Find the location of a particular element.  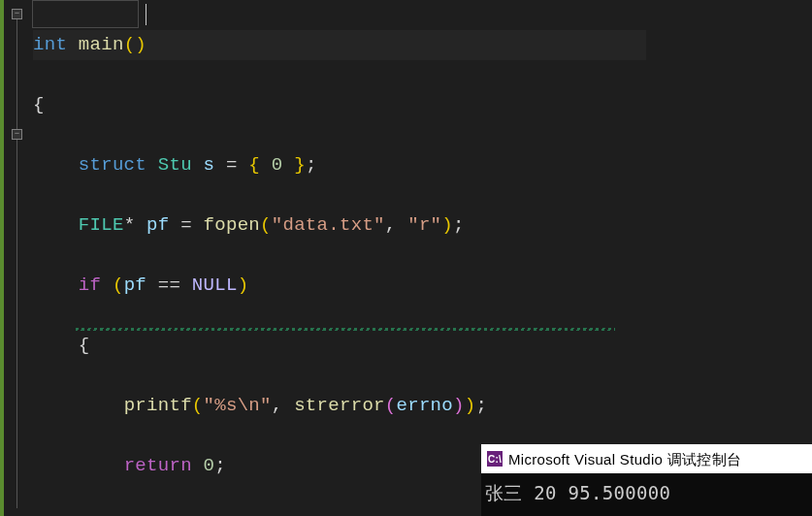

code-line: if (pf == NULL) is located at coordinates (340, 285).